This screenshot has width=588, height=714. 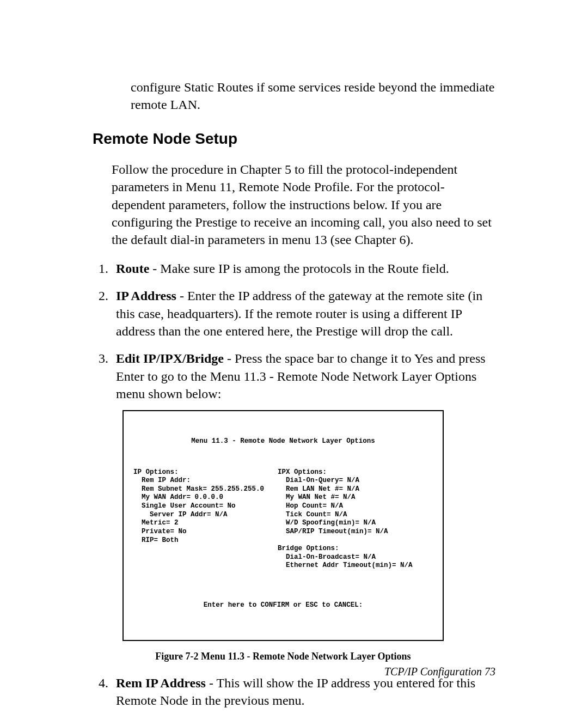 I want to click on page-footer: TCP/IP Configuration 73, so click(x=440, y=672).